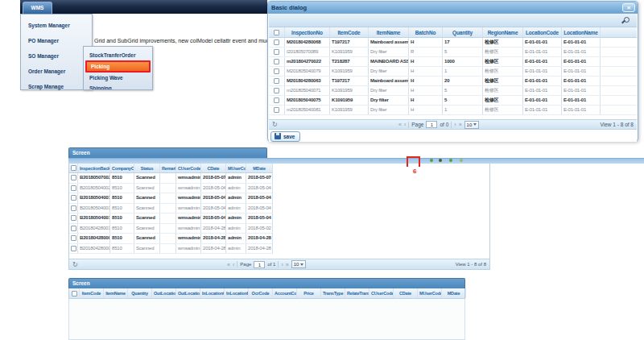 The width and height of the screenshot is (644, 340). Describe the element at coordinates (261, 293) in the screenshot. I see `column-header: OcrCode` at that location.